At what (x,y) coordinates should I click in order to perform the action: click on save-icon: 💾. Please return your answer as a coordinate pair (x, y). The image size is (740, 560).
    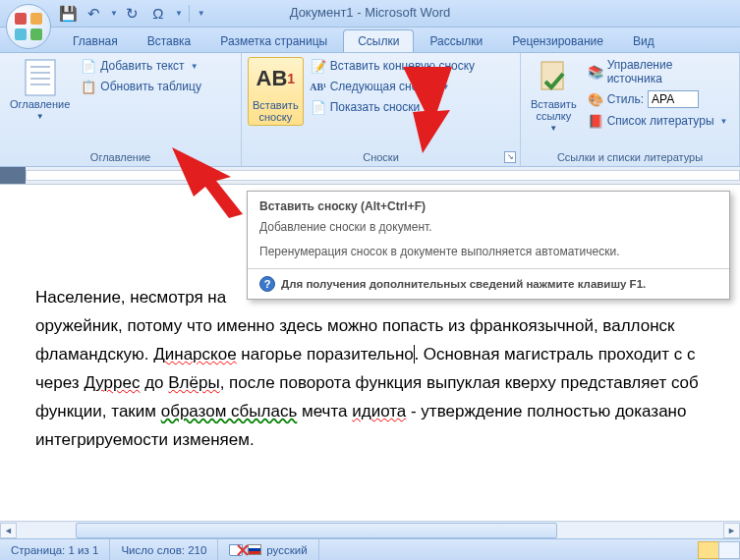
    Looking at the image, I should click on (68, 14).